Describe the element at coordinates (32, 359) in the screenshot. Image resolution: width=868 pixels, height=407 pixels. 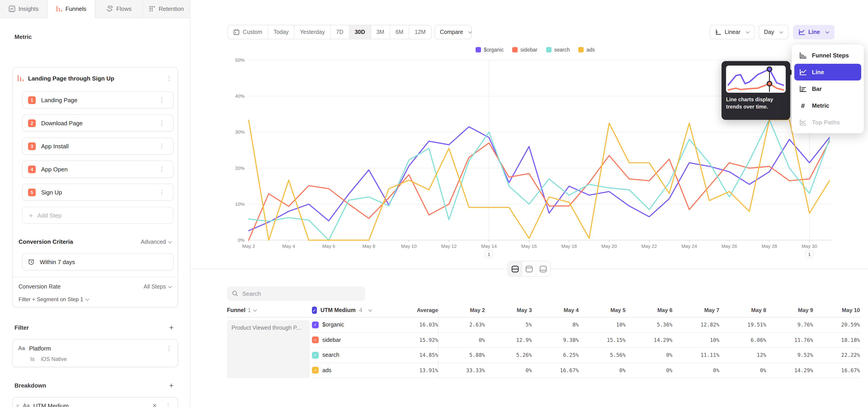
I see `filter-operator: Is` at that location.